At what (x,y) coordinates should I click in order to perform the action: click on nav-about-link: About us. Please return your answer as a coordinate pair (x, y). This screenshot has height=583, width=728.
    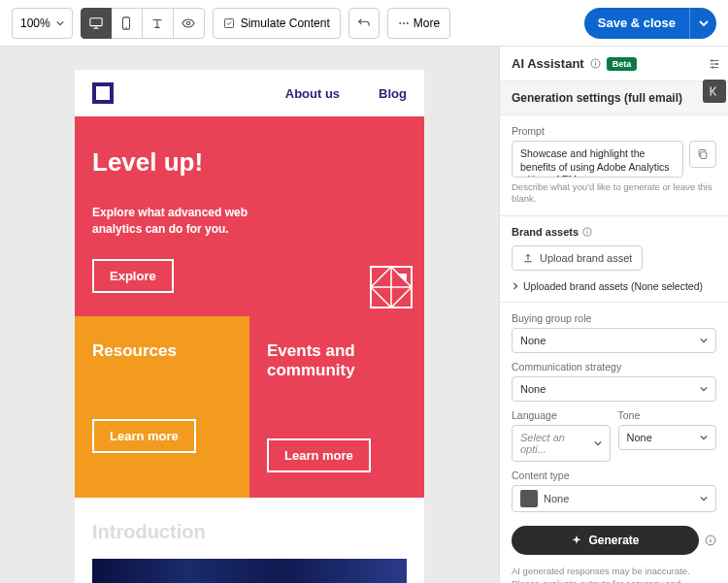
    Looking at the image, I should click on (313, 93).